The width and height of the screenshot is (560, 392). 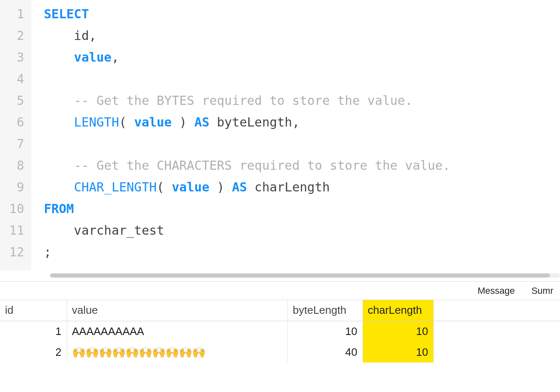 I want to click on horizontal-scrollbar, so click(x=305, y=275).